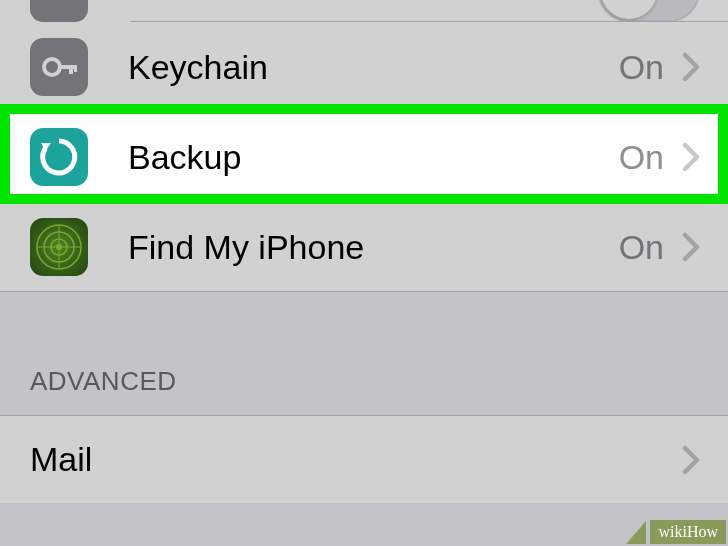 The height and width of the screenshot is (546, 728). Describe the element at coordinates (356, 460) in the screenshot. I see `row-label: Mail` at that location.